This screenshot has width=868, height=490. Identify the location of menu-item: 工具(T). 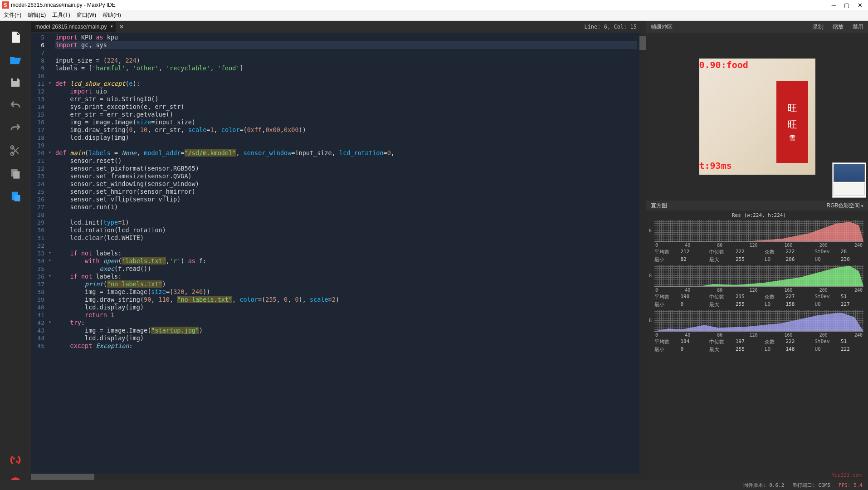
(61, 15).